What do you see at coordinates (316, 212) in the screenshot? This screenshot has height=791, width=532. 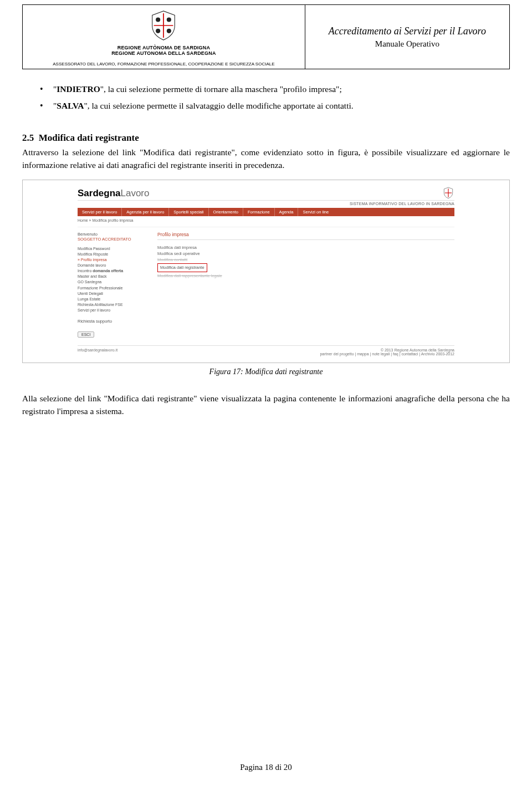 I see `nav-item: Servizi on line` at bounding box center [316, 212].